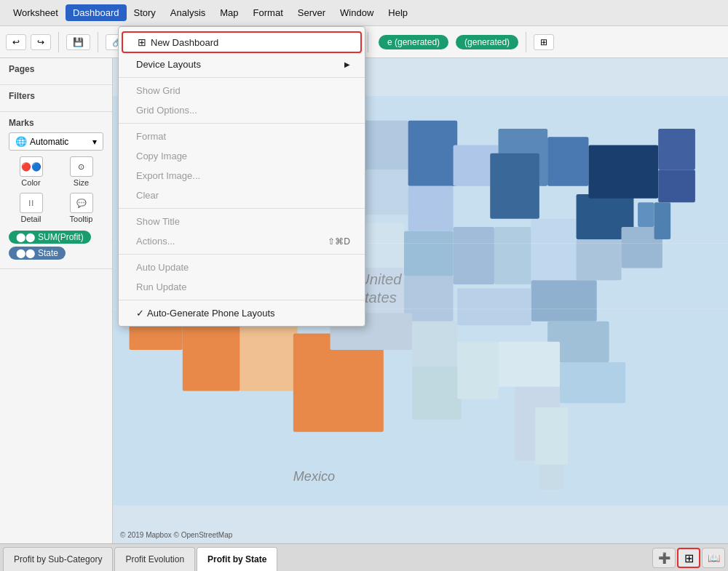 Image resolution: width=728 pixels, height=571 pixels. I want to click on marks-tooltip: 💬 Tooltip, so click(82, 208).